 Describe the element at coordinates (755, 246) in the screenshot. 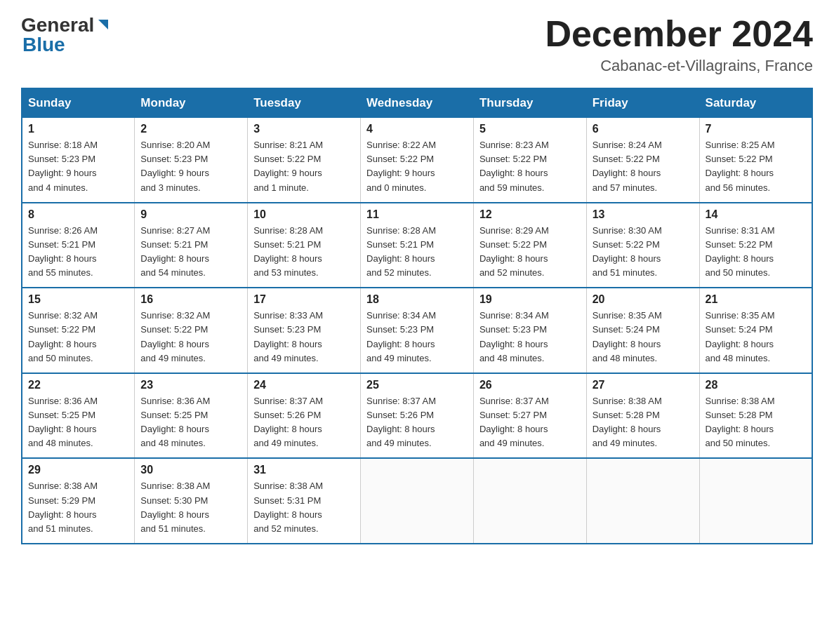

I see `calendar-day-cell: 14 Sunrise: 8:31 AMSunset: 5:22 PMDaylig…` at that location.